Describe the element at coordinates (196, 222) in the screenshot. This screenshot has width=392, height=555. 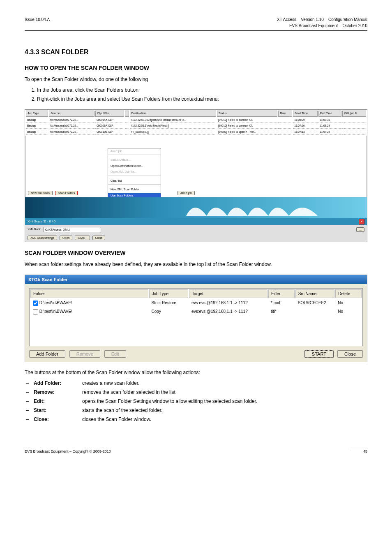
I see `xml-scan-titlebar: Xml Scan [1] - 0 / 0 ×` at that location.